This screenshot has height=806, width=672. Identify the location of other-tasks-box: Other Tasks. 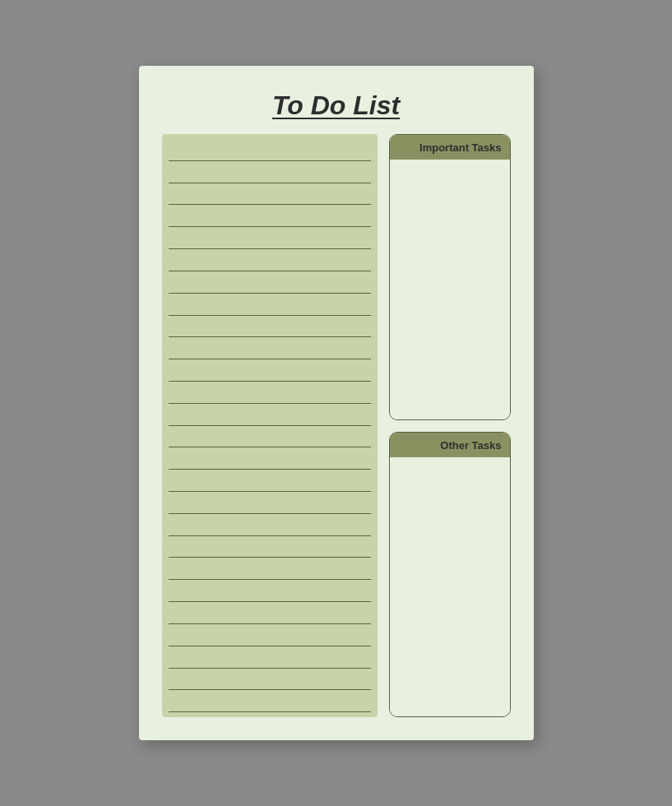
(450, 575).